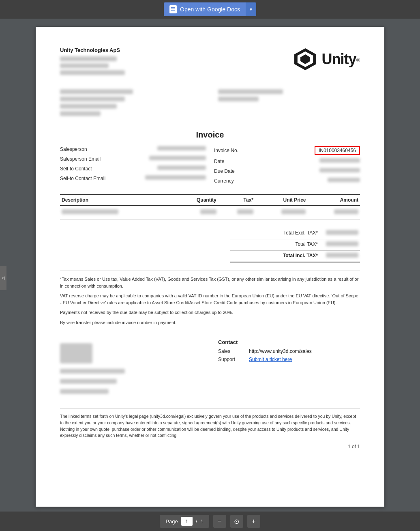  Describe the element at coordinates (92, 73) in the screenshot. I see `company-address-line3` at that location.